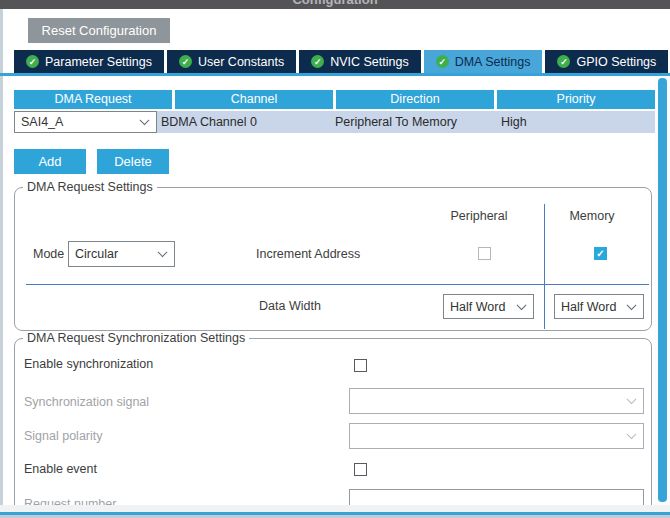 Image resolution: width=670 pixels, height=518 pixels. Describe the element at coordinates (514, 122) in the screenshot. I see `cell-priority: High` at that location.